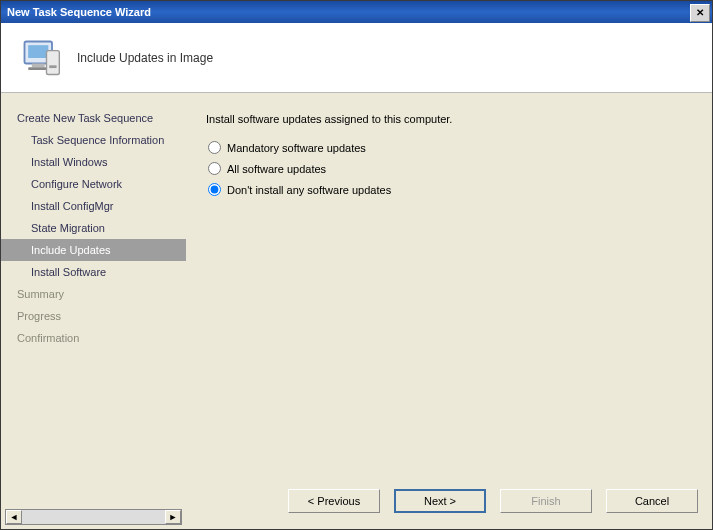 This screenshot has height=530, width=713. Describe the element at coordinates (94, 228) in the screenshot. I see `nav-item-state-migration: State Migration` at that location.